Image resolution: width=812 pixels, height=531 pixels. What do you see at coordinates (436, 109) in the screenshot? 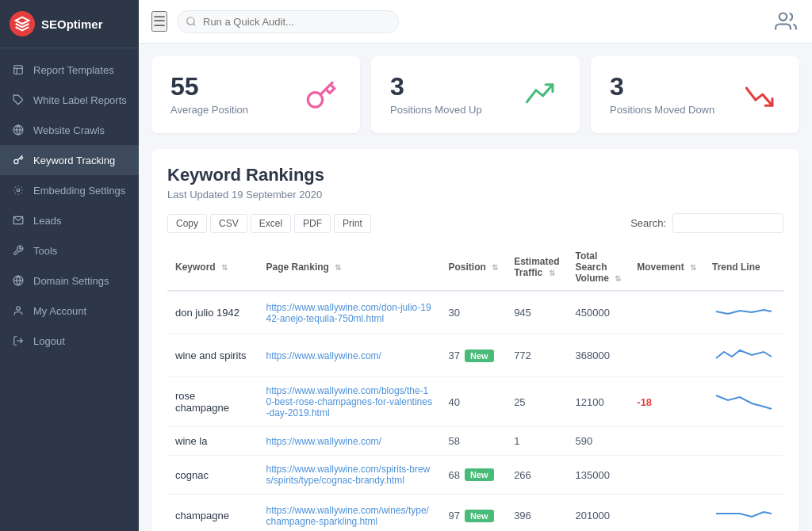
I see `moved-up-label: Positions Moved Up` at bounding box center [436, 109].